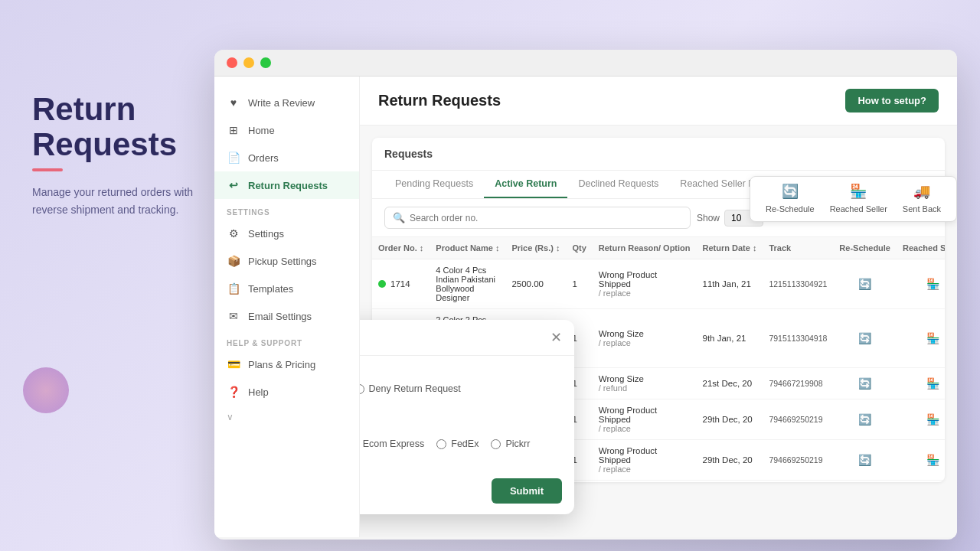  Describe the element at coordinates (645, 338) in the screenshot. I see `cell-reason: Wrong Size/ replace` at that location.